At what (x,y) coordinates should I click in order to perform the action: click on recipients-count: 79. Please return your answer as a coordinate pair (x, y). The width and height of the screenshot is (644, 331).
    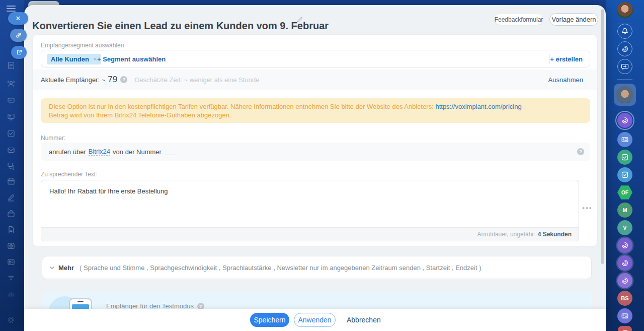
    Looking at the image, I should click on (113, 80).